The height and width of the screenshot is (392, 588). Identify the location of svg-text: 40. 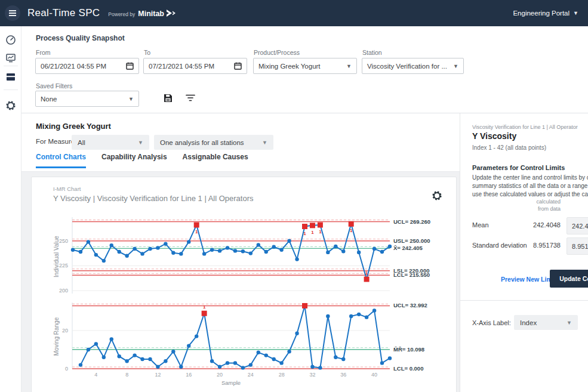
(374, 375).